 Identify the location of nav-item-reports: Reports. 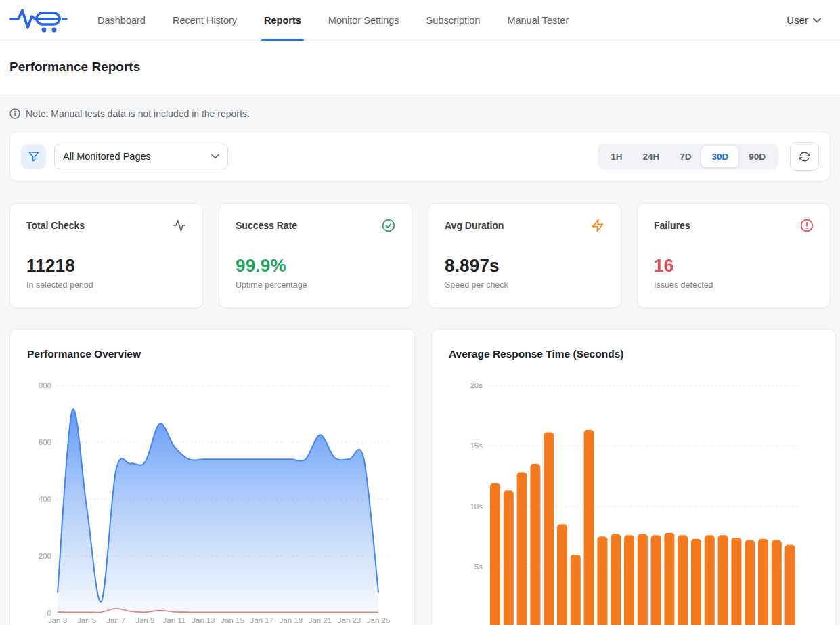
(283, 20).